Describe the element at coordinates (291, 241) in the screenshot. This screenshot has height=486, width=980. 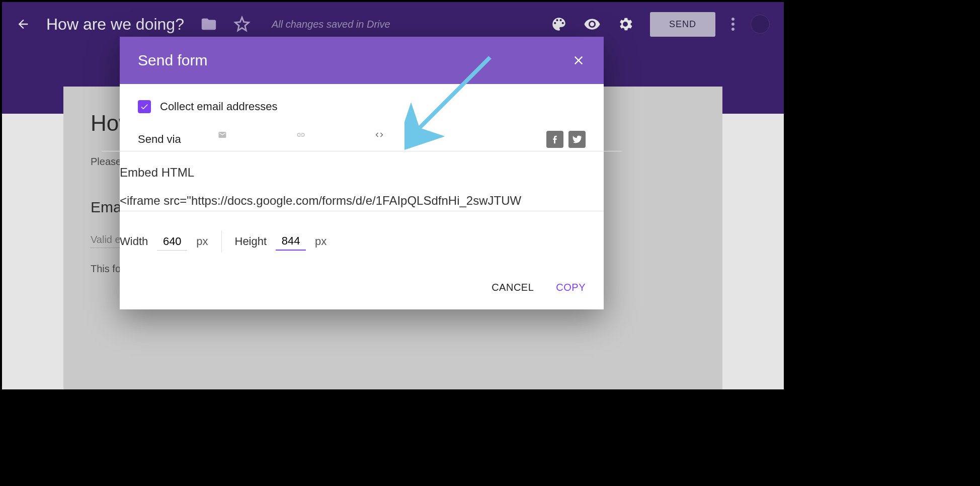
I see `height-input` at that location.